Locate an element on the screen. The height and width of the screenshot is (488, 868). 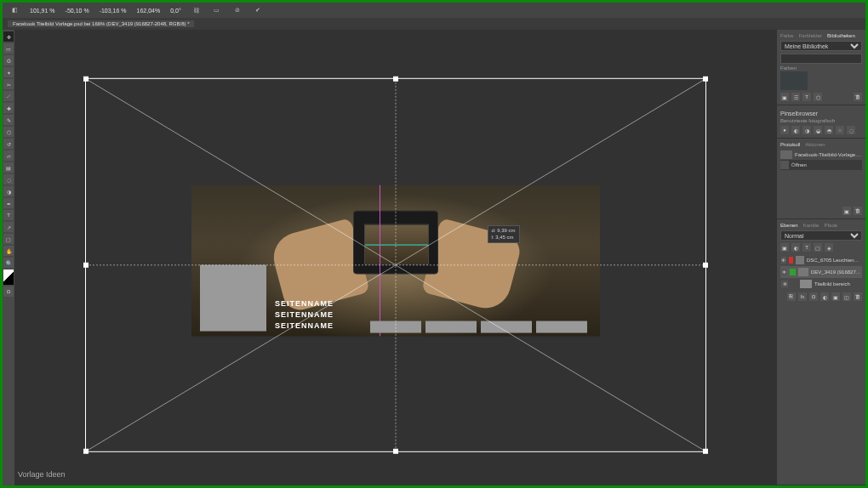
heal-tool-icon: ✚ is located at coordinates (9, 108).